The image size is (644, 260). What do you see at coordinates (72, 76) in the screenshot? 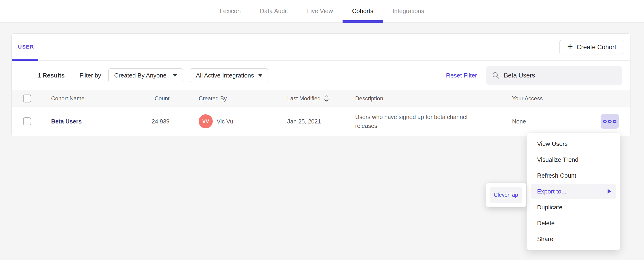
I see `filter-divider` at bounding box center [72, 76].